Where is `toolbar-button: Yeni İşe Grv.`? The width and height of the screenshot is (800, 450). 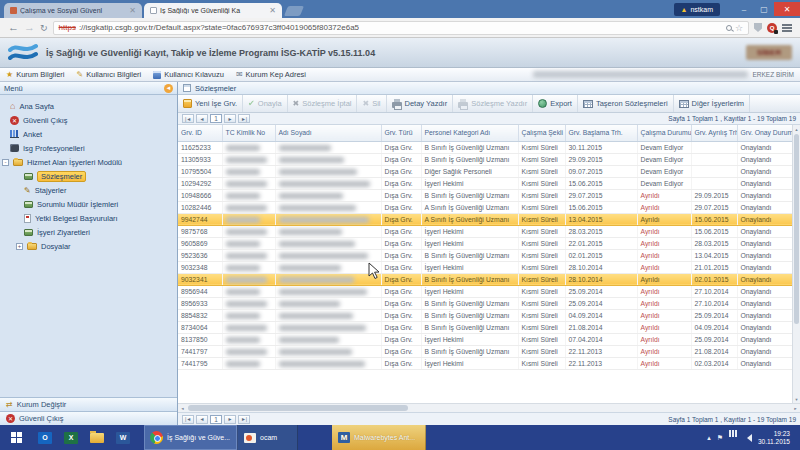
toolbar-button: Yeni İşe Grv. is located at coordinates (210, 104).